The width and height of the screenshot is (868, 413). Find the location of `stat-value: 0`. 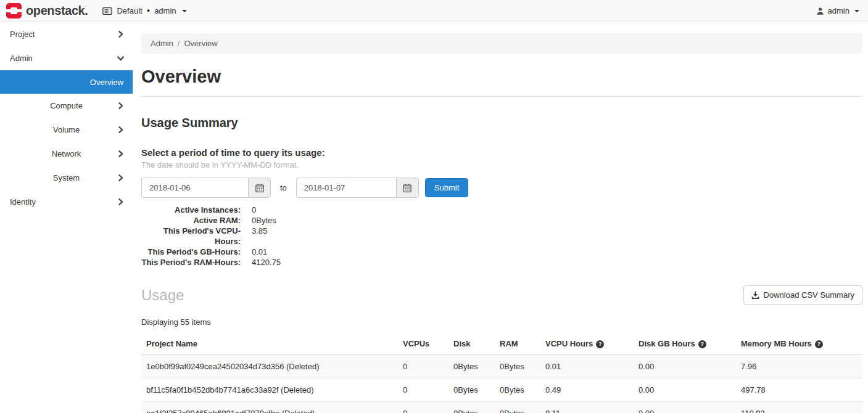

stat-value: 0 is located at coordinates (254, 210).